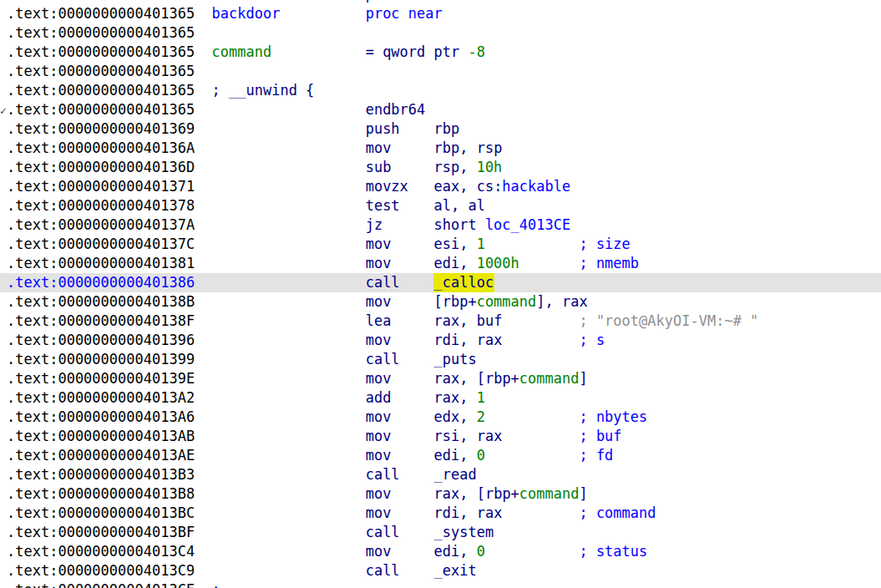 The width and height of the screenshot is (881, 588). I want to click on symbol-name: hackable, so click(536, 187).